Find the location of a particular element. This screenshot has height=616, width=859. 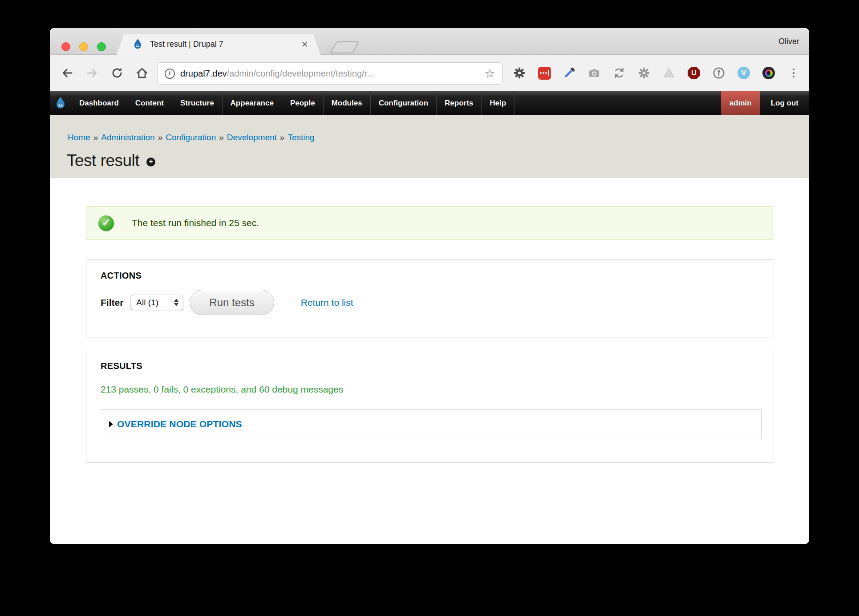

page-title: Test result is located at coordinates (103, 161).